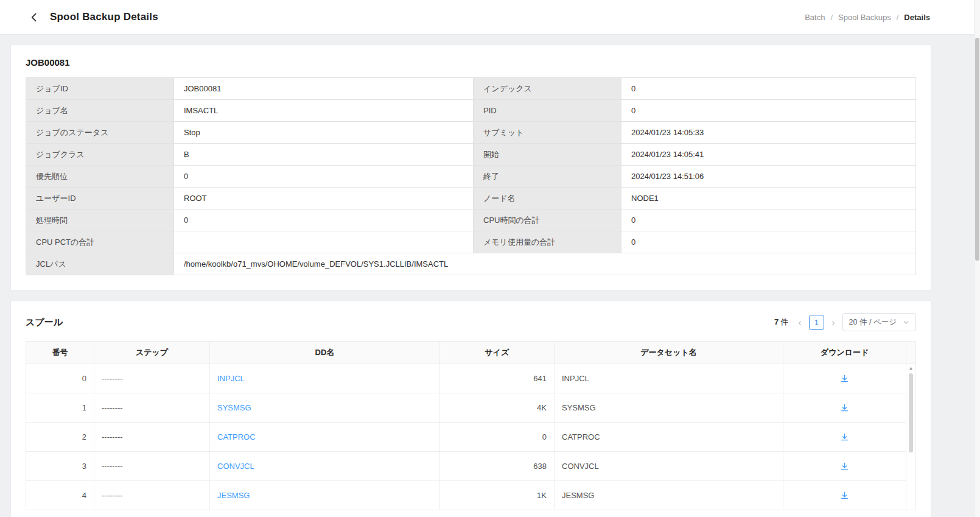  Describe the element at coordinates (236, 437) in the screenshot. I see `dd-name-link: CATPROC` at that location.